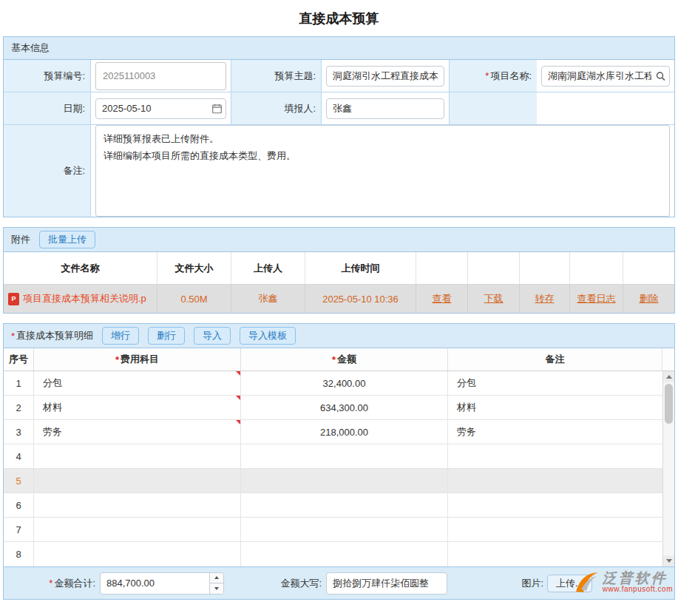  Describe the element at coordinates (668, 404) in the screenshot. I see `scrollbar-thumb` at that location.